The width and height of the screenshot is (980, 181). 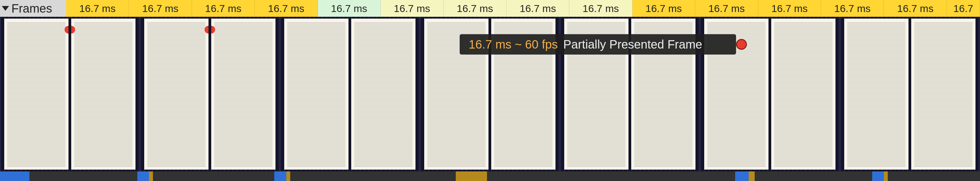 What do you see at coordinates (490, 176) in the screenshot?
I see `main-thread-activity` at bounding box center [490, 176].